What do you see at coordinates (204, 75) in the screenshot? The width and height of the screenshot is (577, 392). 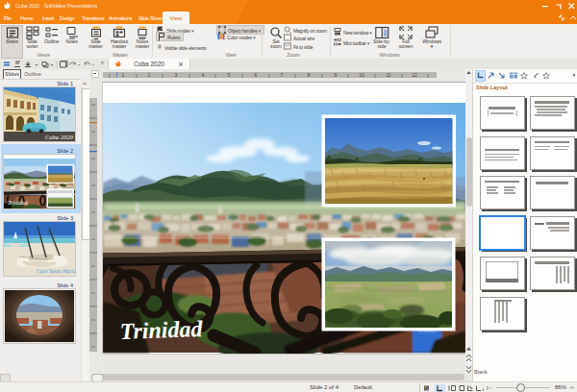 I see `svg-text: 4` at bounding box center [204, 75].